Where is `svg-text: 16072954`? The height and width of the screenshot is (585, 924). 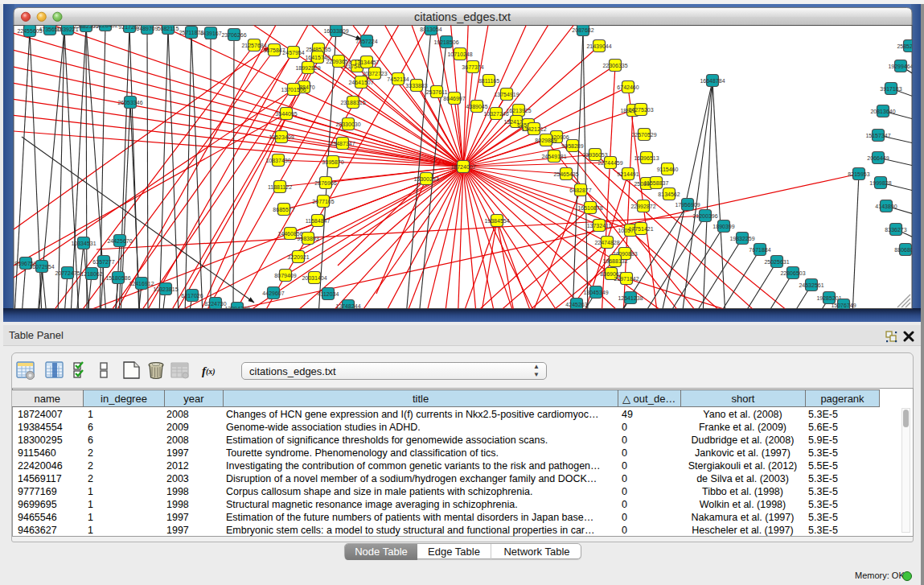 svg-text: 16072954 is located at coordinates (42, 267).